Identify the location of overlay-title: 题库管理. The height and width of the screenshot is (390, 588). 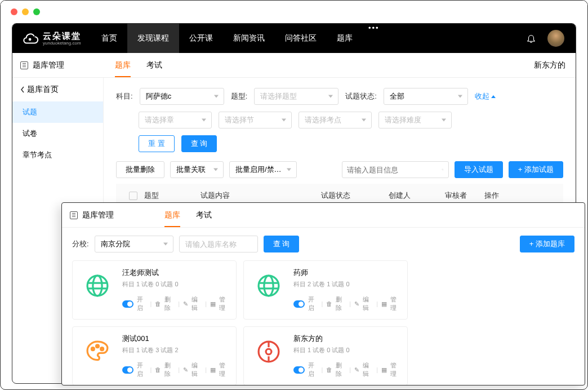
(98, 215).